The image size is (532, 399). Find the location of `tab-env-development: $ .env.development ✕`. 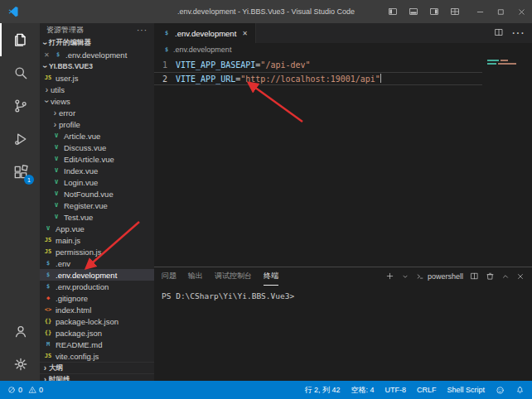

tab-env-development: $ .env.development ✕ is located at coordinates (206, 33).